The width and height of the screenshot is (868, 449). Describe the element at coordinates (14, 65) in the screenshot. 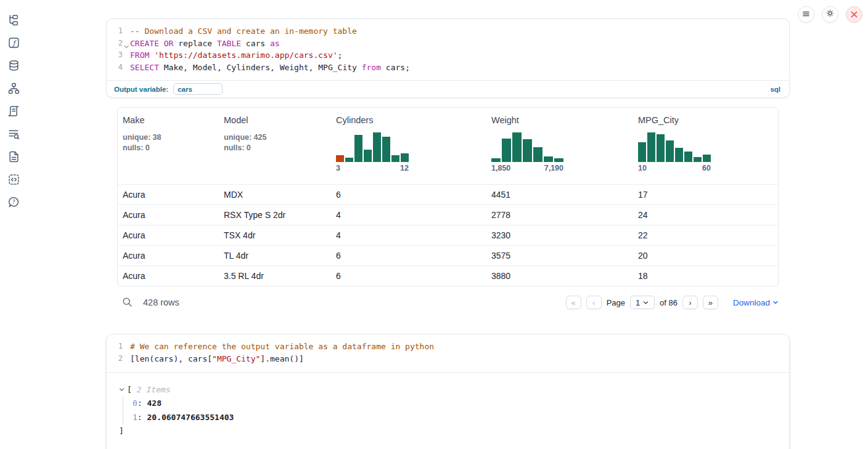

I see `datasources-icon` at that location.